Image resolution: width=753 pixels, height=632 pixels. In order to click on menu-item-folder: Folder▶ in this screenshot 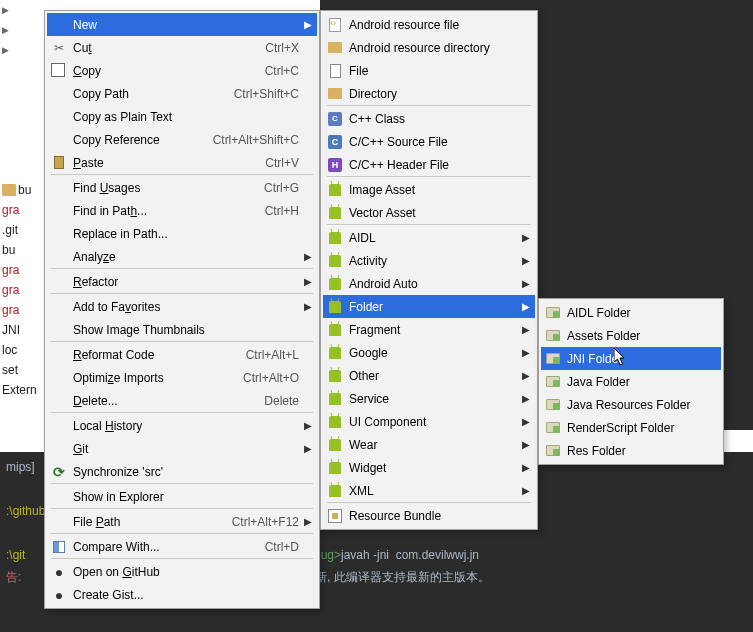, I will do `click(429, 306)`.